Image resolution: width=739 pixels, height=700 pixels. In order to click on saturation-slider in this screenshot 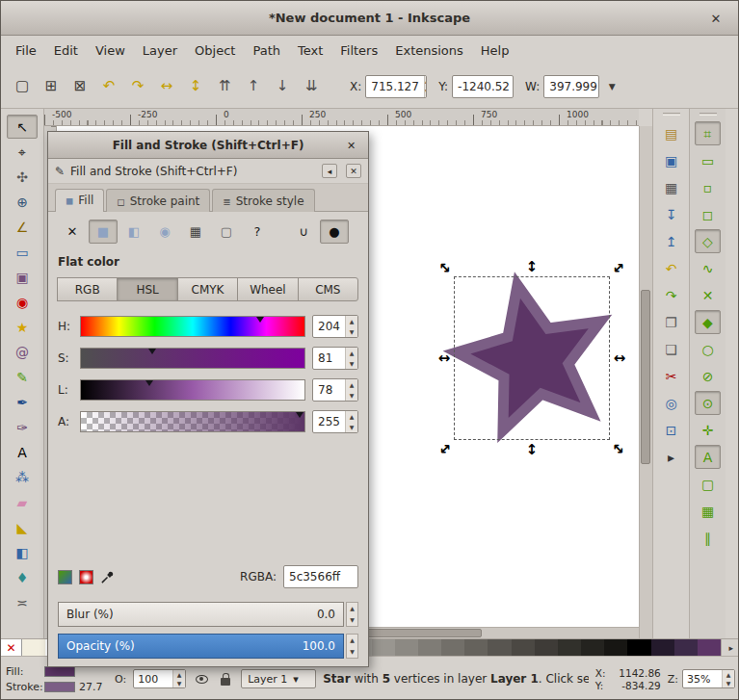, I will do `click(193, 358)`.